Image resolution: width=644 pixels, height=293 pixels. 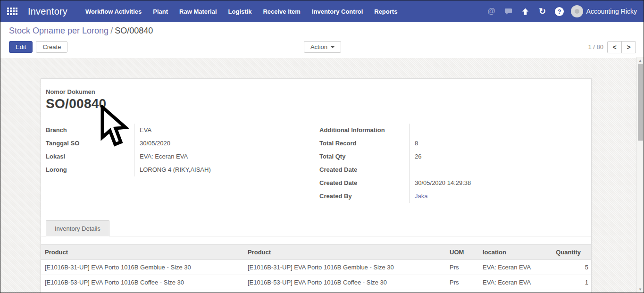 What do you see at coordinates (59, 31) in the screenshot?
I see `breadcrumb-parent-link: Stock Opname per Lorong` at bounding box center [59, 31].